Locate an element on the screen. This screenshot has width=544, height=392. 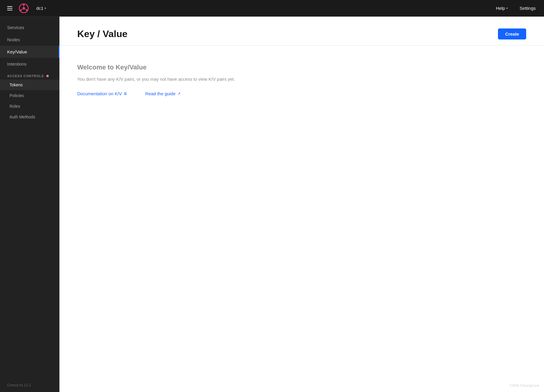
sidebar-item-intentions: Intentions is located at coordinates (30, 64).